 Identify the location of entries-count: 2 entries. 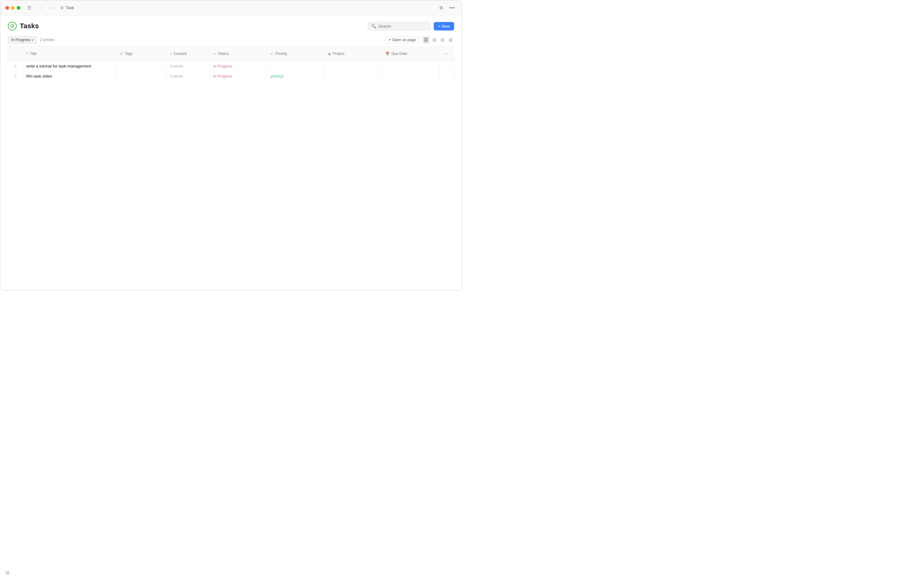
(47, 40).